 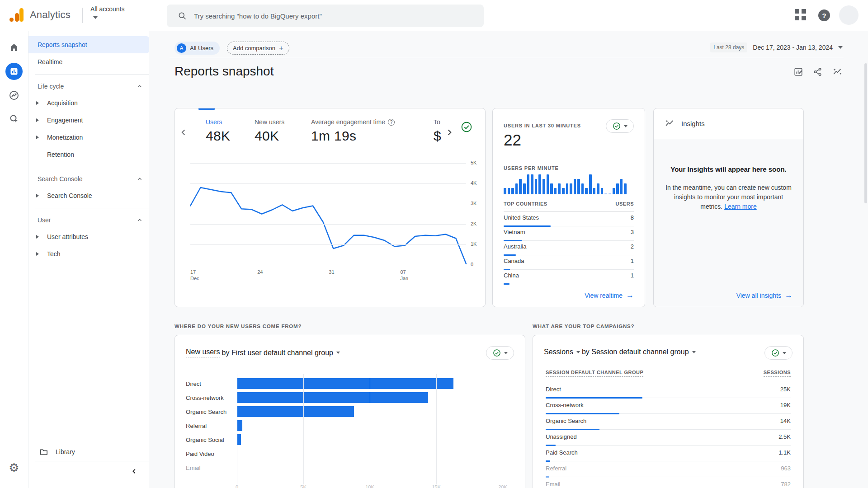 I want to click on country-row: Canada1, so click(x=569, y=263).